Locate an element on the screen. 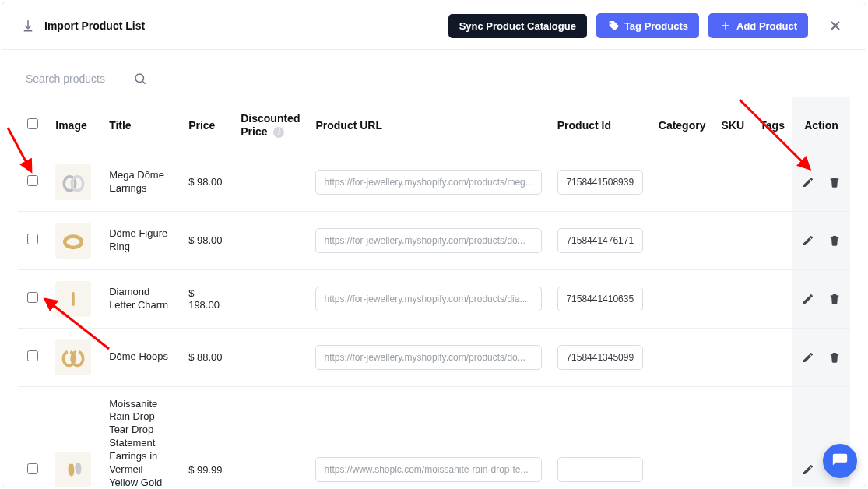 Image resolution: width=868 pixels, height=489 pixels. add-product-button: Add Product is located at coordinates (758, 26).